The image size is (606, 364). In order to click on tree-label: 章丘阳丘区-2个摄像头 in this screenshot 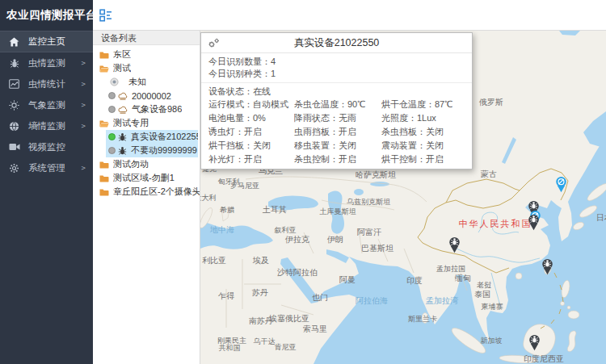, I will do `click(157, 192)`.